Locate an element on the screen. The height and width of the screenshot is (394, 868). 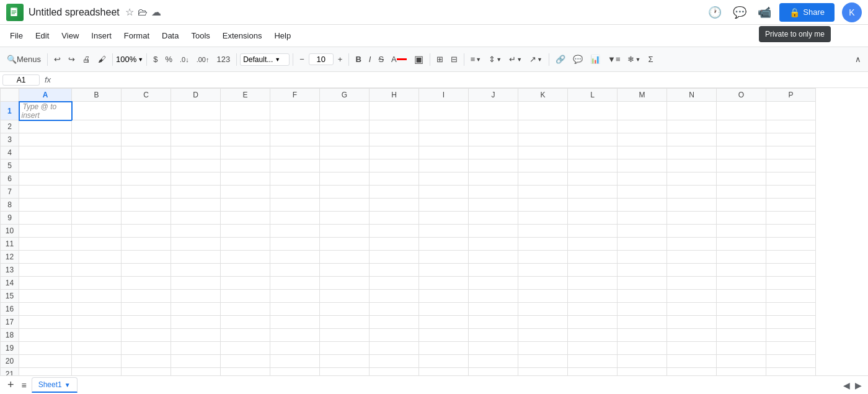
cell-G14 is located at coordinates (345, 283).